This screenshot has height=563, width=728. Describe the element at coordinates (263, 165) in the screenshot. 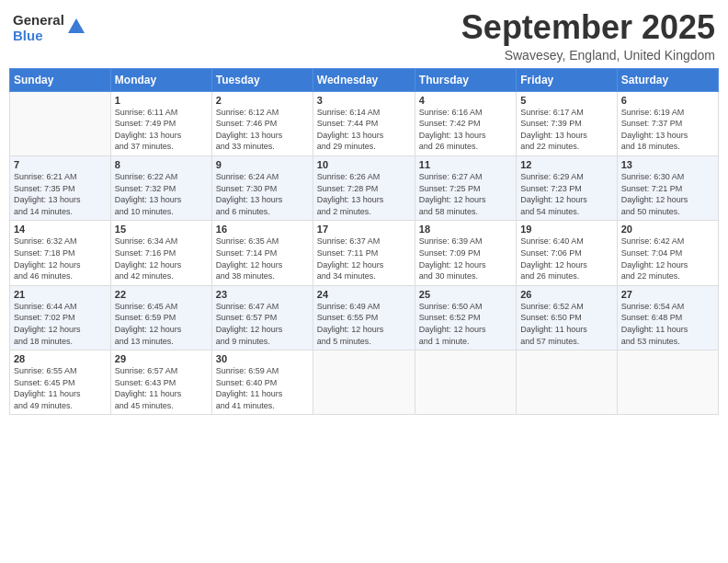

I see `day-number: 9` at that location.